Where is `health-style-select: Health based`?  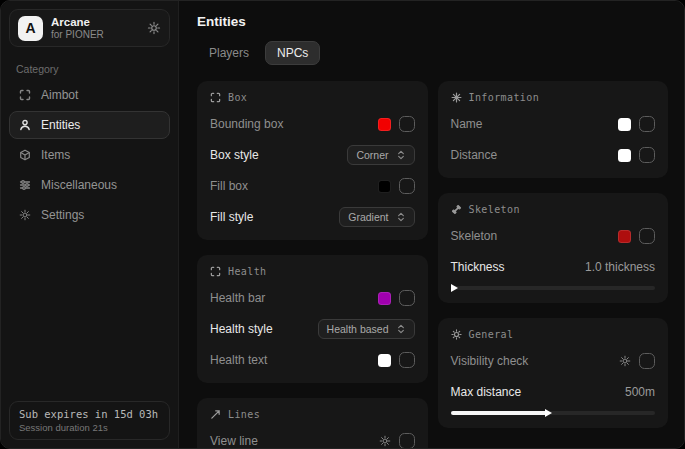
health-style-select: Health based is located at coordinates (366, 329).